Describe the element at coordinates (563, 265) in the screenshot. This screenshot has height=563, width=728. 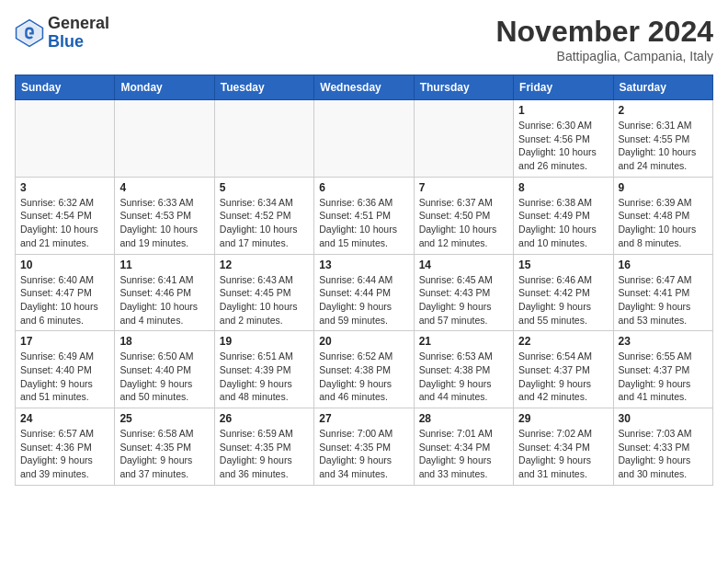
I see `day-number: 15` at that location.